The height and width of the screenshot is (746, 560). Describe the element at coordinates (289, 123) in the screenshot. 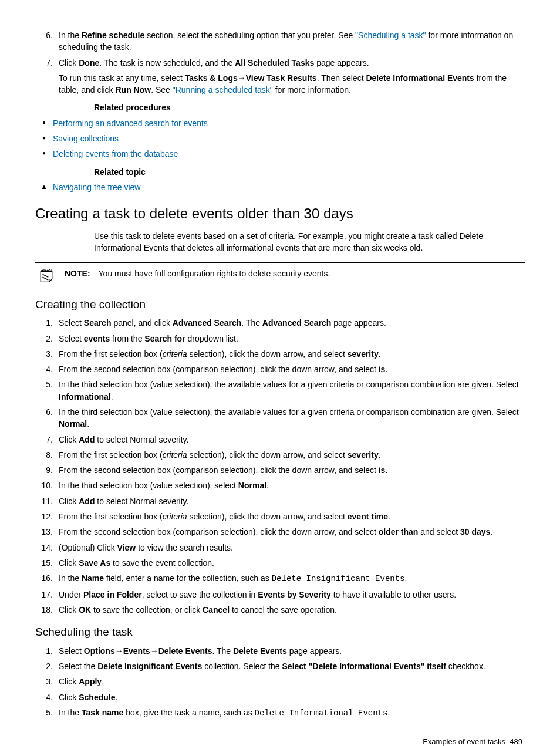

I see `procedure-link: Performing an advanced search for events` at that location.